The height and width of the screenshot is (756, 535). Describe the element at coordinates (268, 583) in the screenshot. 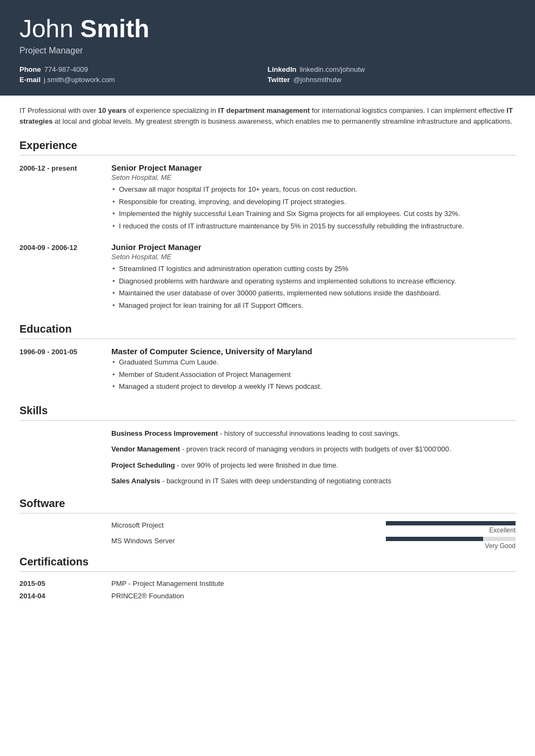

I see `cert-row-1: 2015-05 PMP - Project Management Institu…` at that location.